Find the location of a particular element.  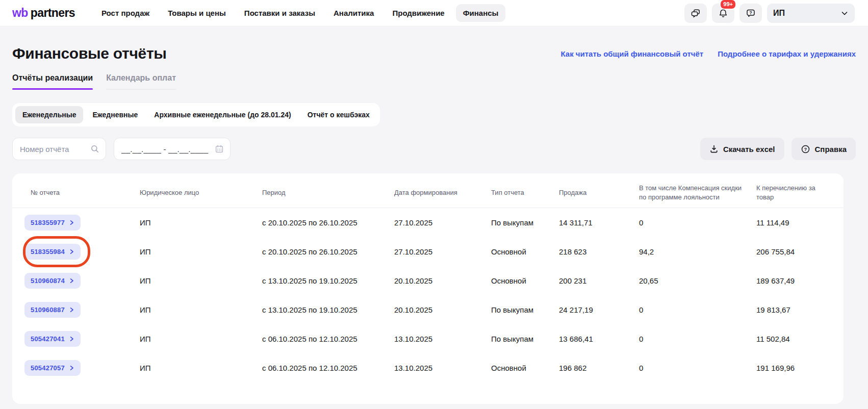

cell-transfer-for-goods: 11 114,49 is located at coordinates (795, 222).